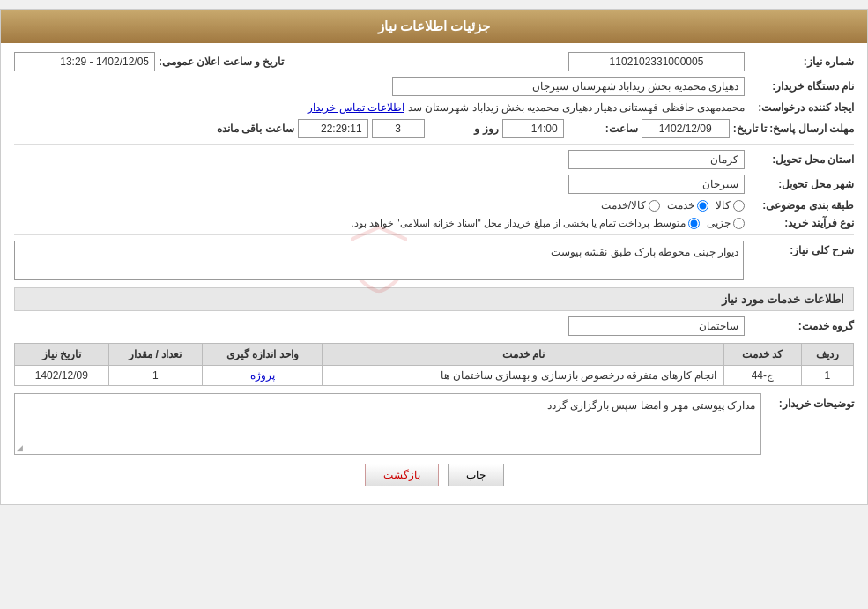 This screenshot has width=868, height=609. What do you see at coordinates (434, 261) in the screenshot?
I see `row-sharh: شرح کلی نیاز: AnaTender دیوار چینی محوطه…` at bounding box center [434, 261].